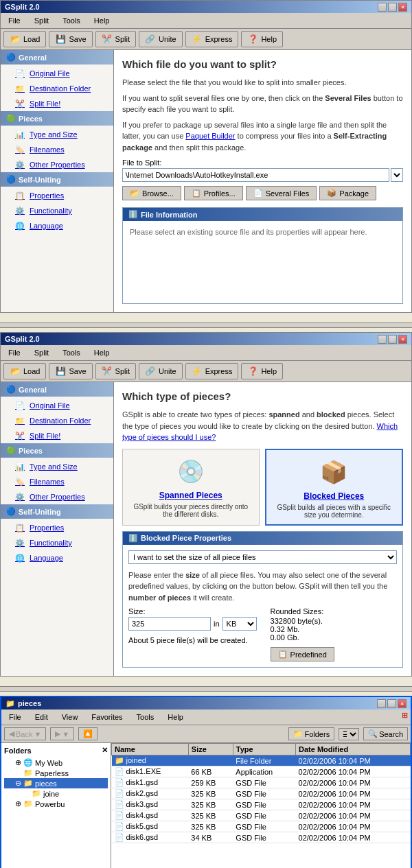 This screenshot has height=868, width=412. I want to click on load-icon-1: 📂, so click(15, 39).